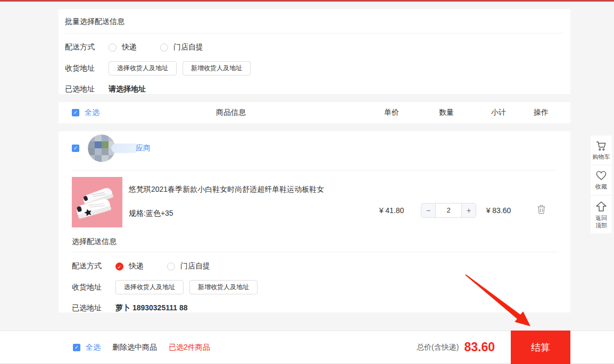 The width and height of the screenshot is (614, 364). What do you see at coordinates (601, 187) in the screenshot?
I see `toolbar-favorites-label: 收藏` at bounding box center [601, 187].